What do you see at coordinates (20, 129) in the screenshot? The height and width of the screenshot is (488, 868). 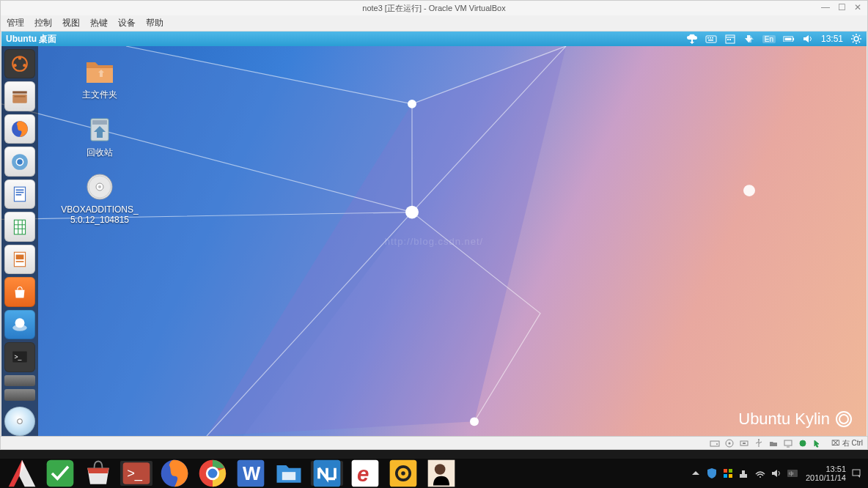 I see `launcher-firefox` at bounding box center [20, 129].